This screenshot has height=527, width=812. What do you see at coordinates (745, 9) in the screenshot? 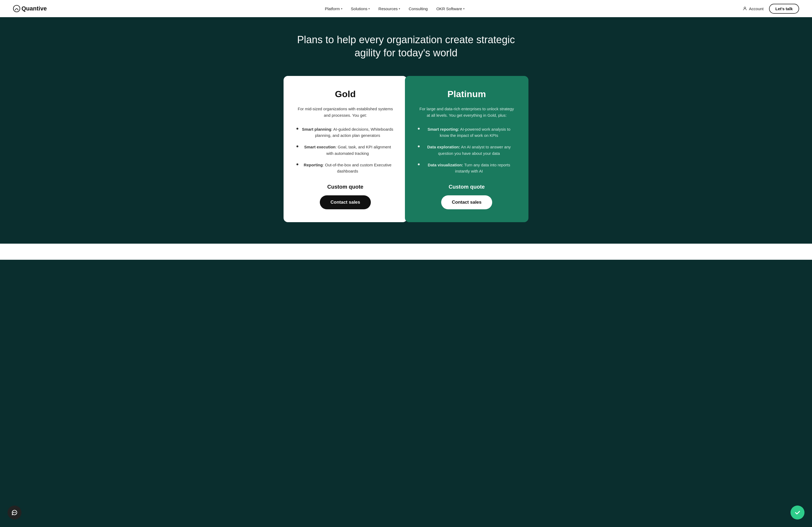
I see `account-icon` at bounding box center [745, 9].